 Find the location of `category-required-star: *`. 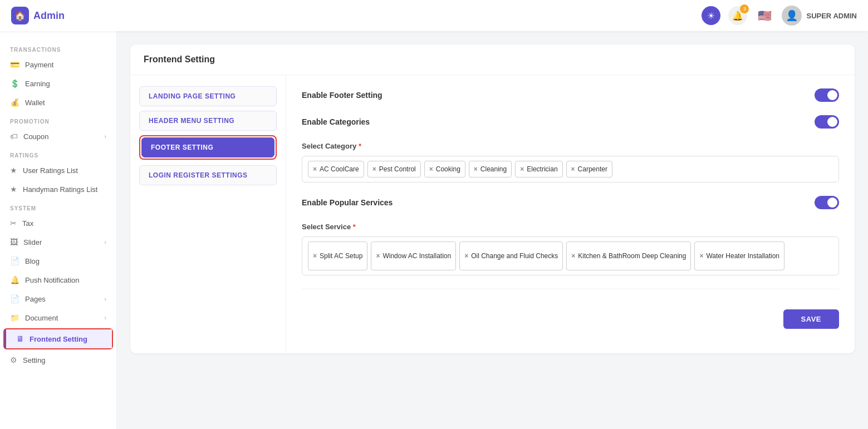

category-required-star: * is located at coordinates (360, 146).